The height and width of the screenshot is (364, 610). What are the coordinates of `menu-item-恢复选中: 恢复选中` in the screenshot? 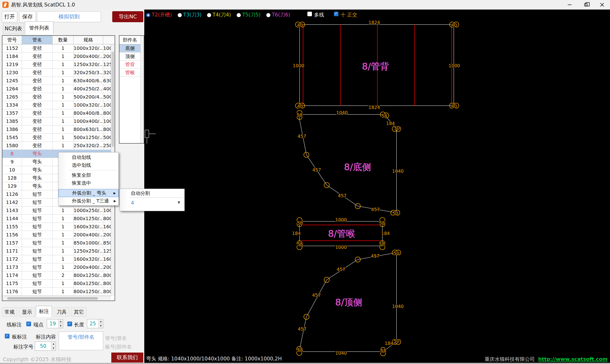 It's located at (88, 183).